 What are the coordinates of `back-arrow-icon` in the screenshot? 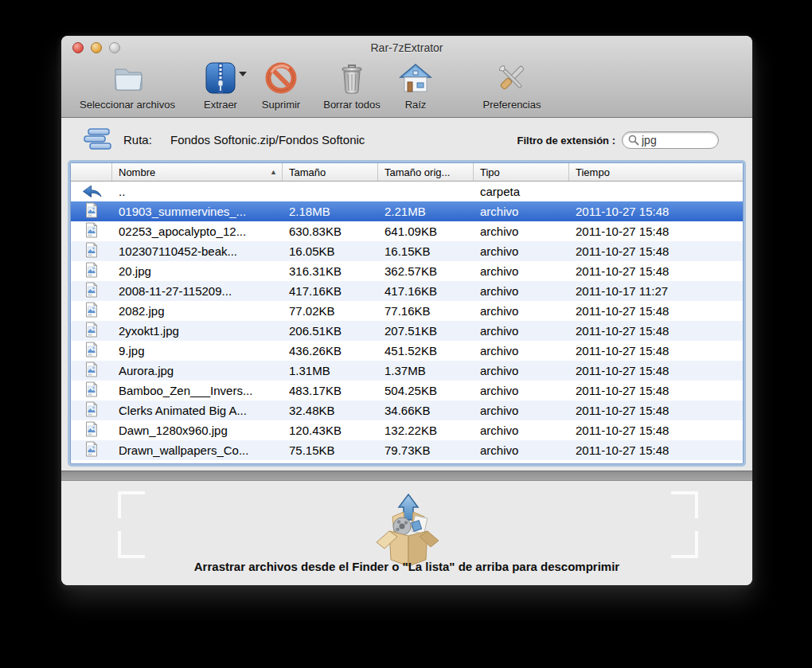 It's located at (92, 191).